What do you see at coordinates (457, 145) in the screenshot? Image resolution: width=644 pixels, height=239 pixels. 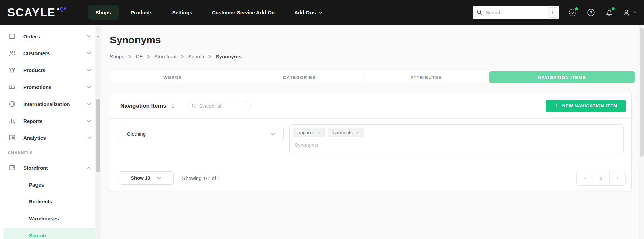 I see `synonyms-placeholder: Synonyms` at bounding box center [457, 145].